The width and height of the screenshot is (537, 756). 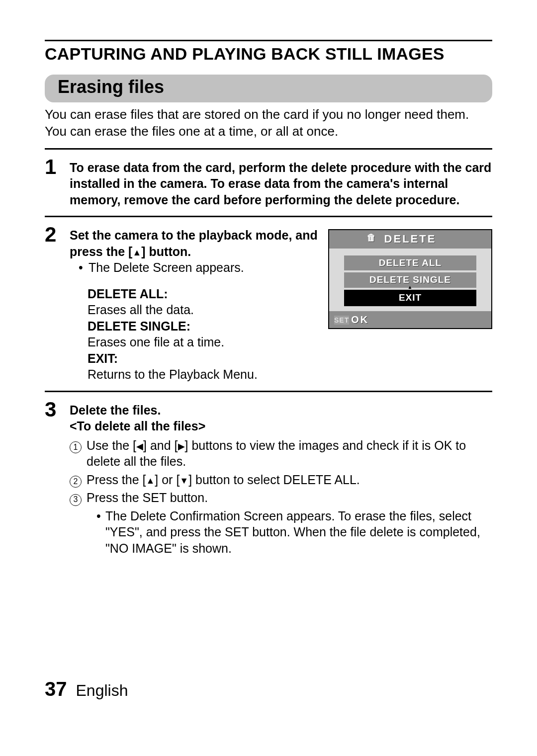 I want to click on down-triangle-icon: ▼, so click(x=184, y=481).